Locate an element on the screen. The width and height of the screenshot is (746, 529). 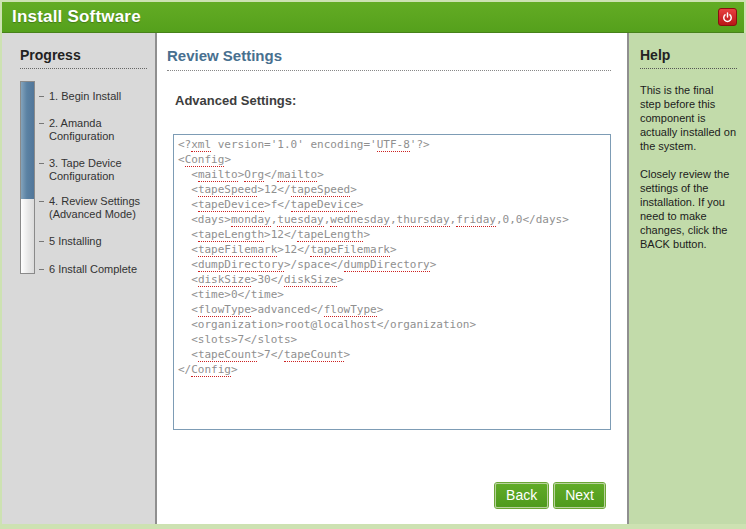
xml-line: <diskSize>30</diskSize> is located at coordinates (392, 280).